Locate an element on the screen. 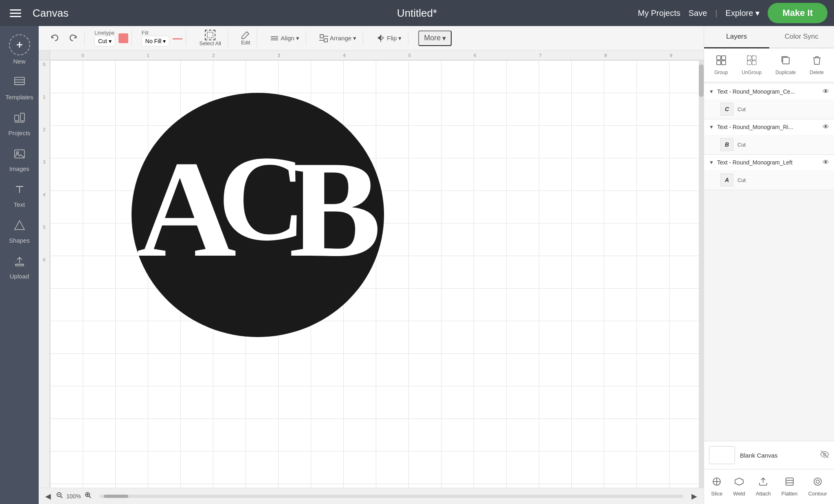  hamburger-menu is located at coordinates (15, 13).